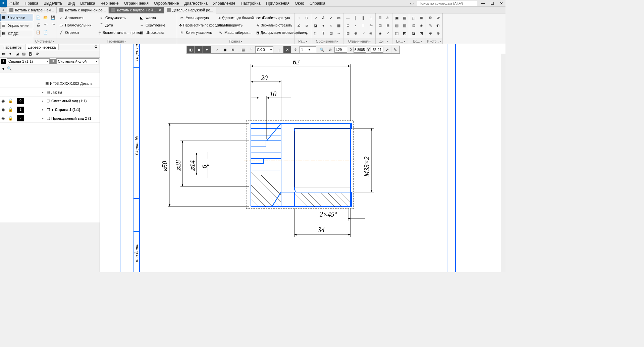 The image size is (644, 347). I want to click on x-input, so click(360, 50).